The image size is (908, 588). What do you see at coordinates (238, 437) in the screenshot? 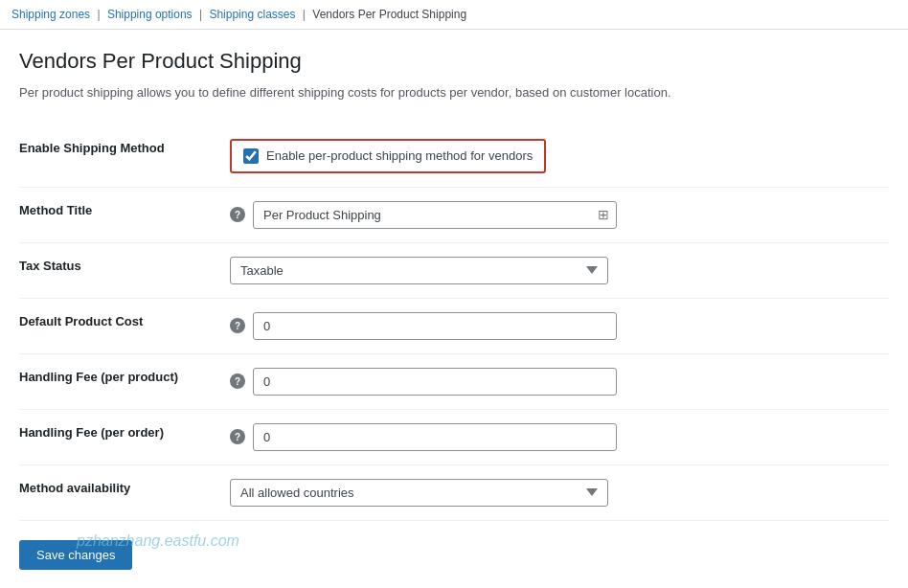
I see `handling-fee-per-order-help-icon: ?` at bounding box center [238, 437].